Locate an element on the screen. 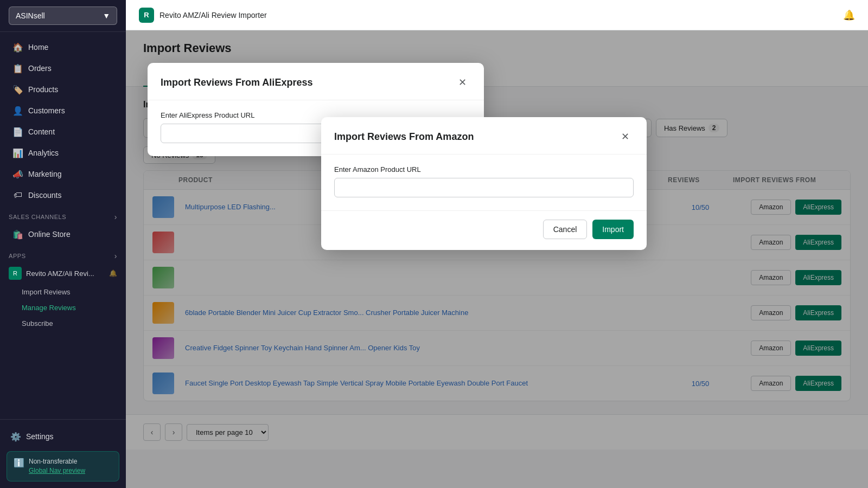 This screenshot has width=868, height=488. modal-amazon-cancel-button: Cancel is located at coordinates (565, 229).